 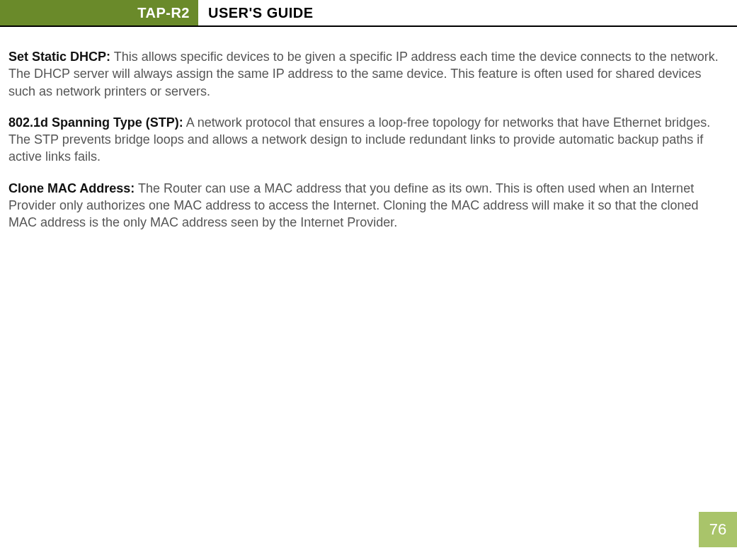 I want to click on section-heading: 802.1d Spanning Type (STP):, so click(x=96, y=122).